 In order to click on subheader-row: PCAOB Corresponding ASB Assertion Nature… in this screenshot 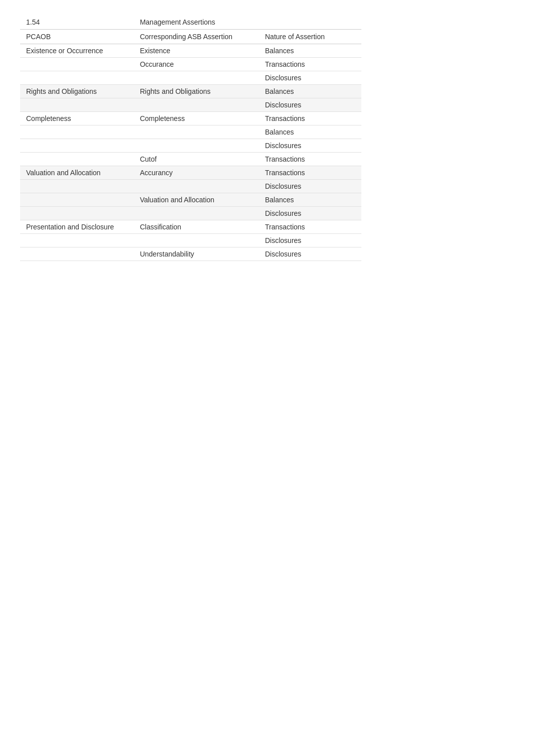, I will do `click(191, 37)`.